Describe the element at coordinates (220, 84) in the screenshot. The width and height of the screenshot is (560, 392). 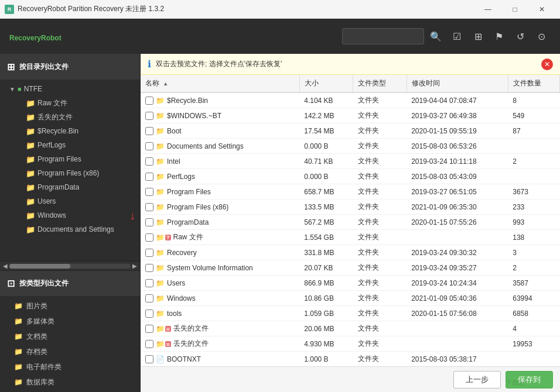
I see `col-name: 名称 ▲` at that location.